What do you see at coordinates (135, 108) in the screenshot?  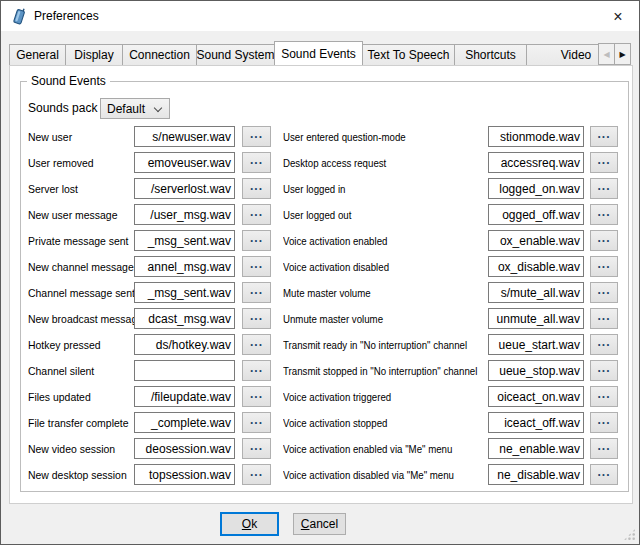 I see `sounds-pack-select: Default` at bounding box center [135, 108].